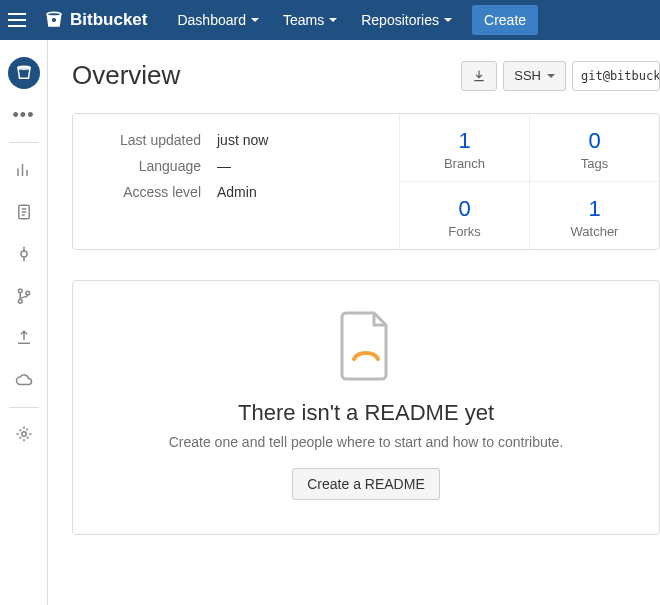 The width and height of the screenshot is (660, 605). Describe the element at coordinates (616, 76) in the screenshot. I see `clone-url-field: git@bitbuck` at that location.